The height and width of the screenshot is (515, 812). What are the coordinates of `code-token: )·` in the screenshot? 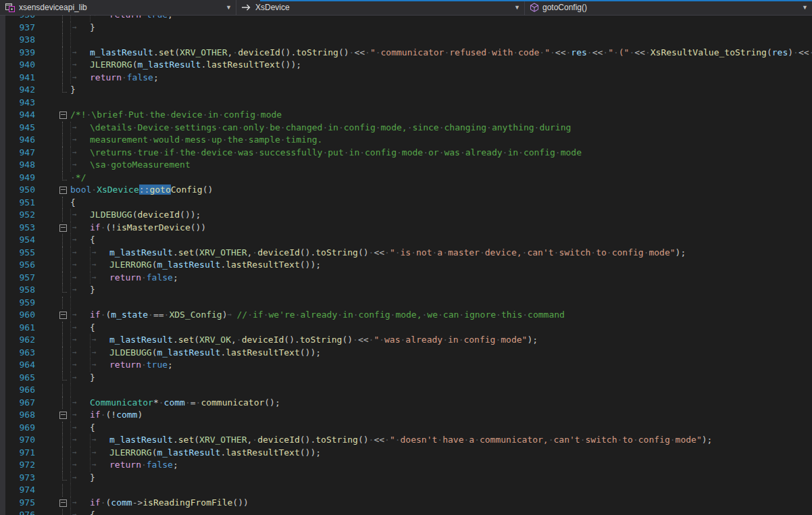 It's located at (793, 53).